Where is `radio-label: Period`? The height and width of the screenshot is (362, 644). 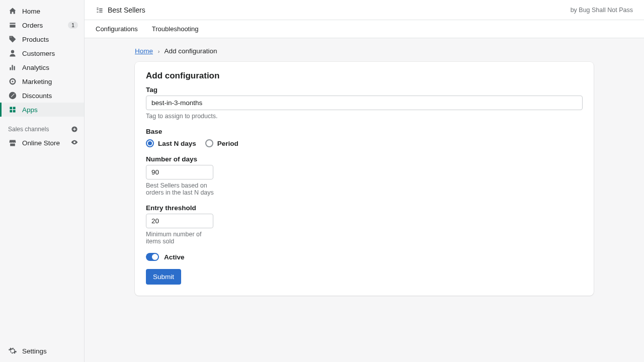 radio-label: Period is located at coordinates (228, 144).